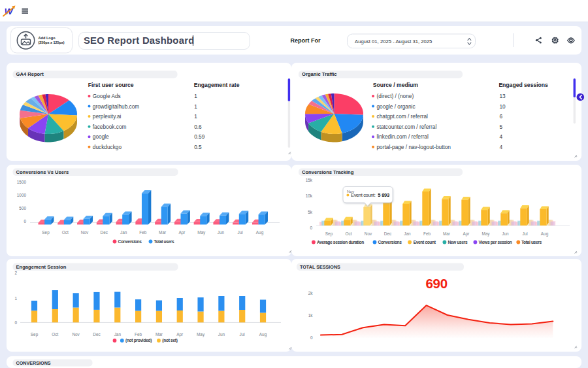 This screenshot has height=368, width=588. Describe the element at coordinates (384, 195) in the screenshot. I see `svg-text: 5 893` at that location.